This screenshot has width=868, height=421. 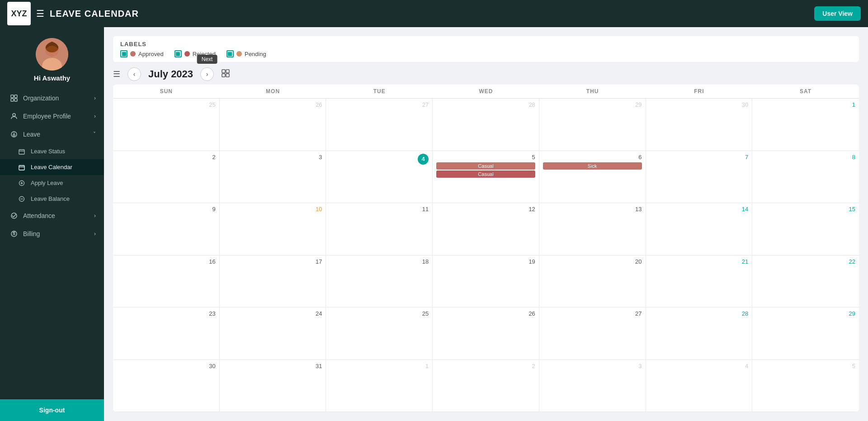 What do you see at coordinates (171, 74) in the screenshot?
I see `calendar-month-title: July 2023` at bounding box center [171, 74].